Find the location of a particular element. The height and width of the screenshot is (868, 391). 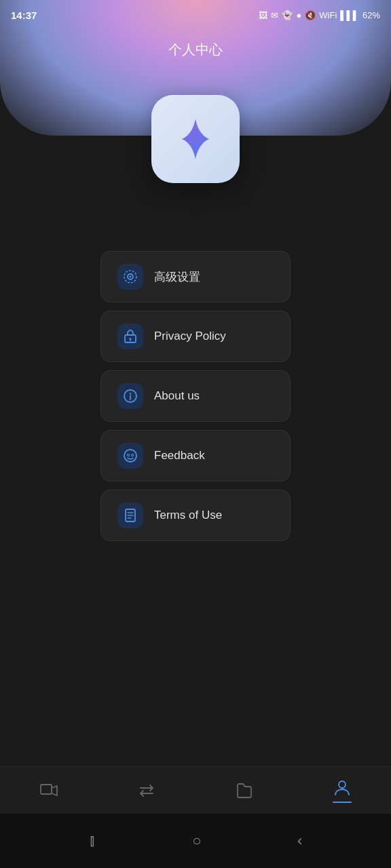

feedback-icon is located at coordinates (130, 456).